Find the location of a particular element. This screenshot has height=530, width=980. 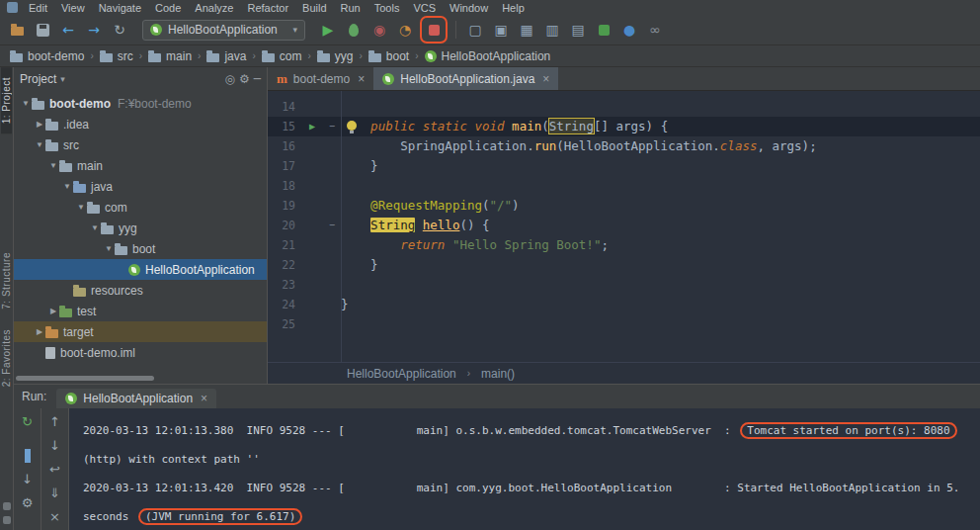

tree-item-boot-demo-iml: boot-demo.iml is located at coordinates (140, 352).